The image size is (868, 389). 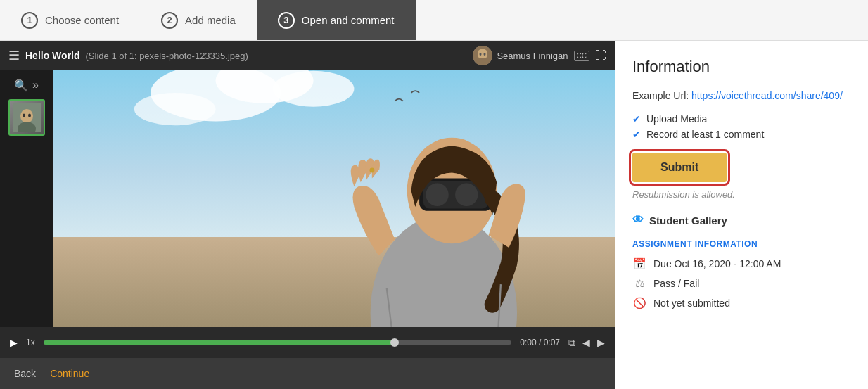 What do you see at coordinates (741, 127) in the screenshot?
I see `checklist: ✔ Upload Media ✔ Record at least 1 comme…` at bounding box center [741, 127].